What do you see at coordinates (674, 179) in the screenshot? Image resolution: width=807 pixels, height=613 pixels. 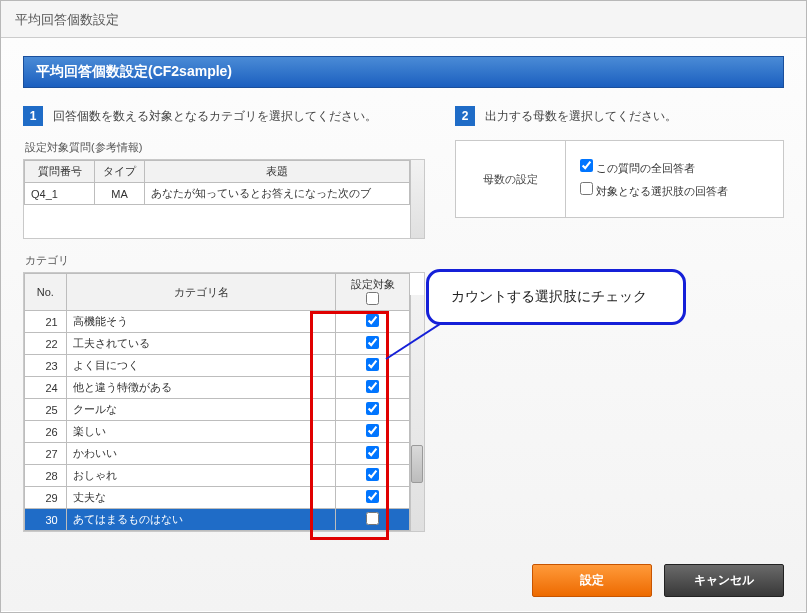 I see `denominator-options: この質問の全回答者 対象となる選択肢の回答者` at bounding box center [674, 179].